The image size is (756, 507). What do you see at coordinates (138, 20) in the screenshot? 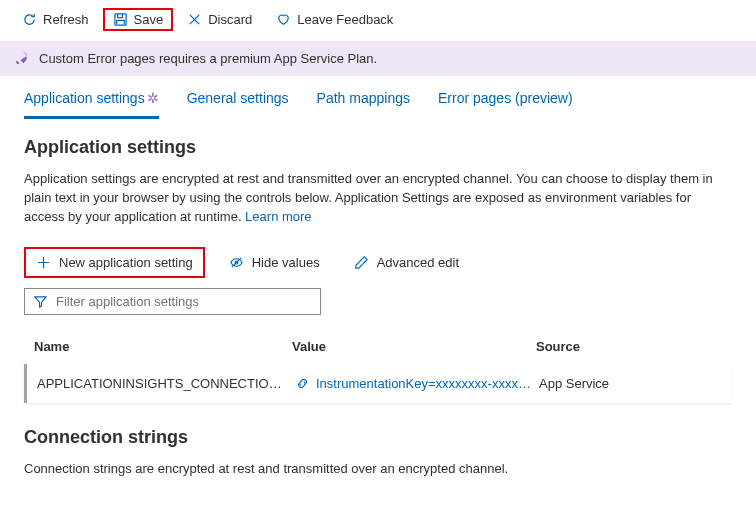
I see `save-button: Save` at bounding box center [138, 20].